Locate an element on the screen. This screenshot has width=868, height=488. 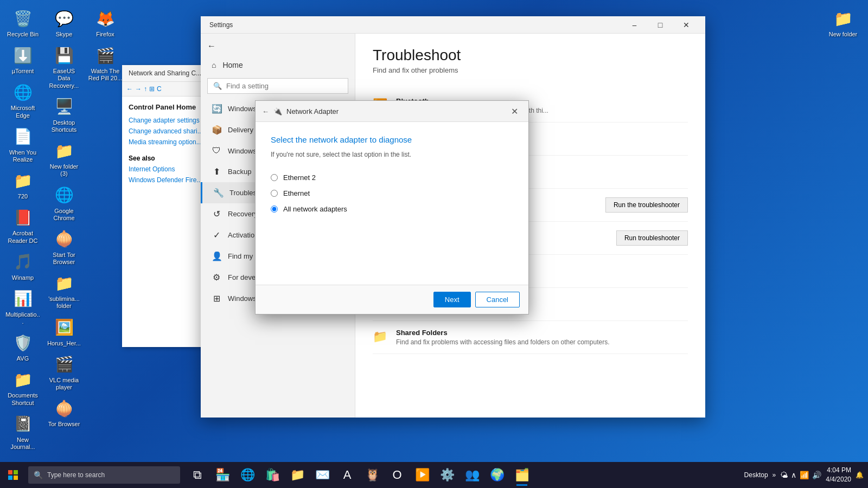
dialog-back-icon: ← is located at coordinates (266, 112).